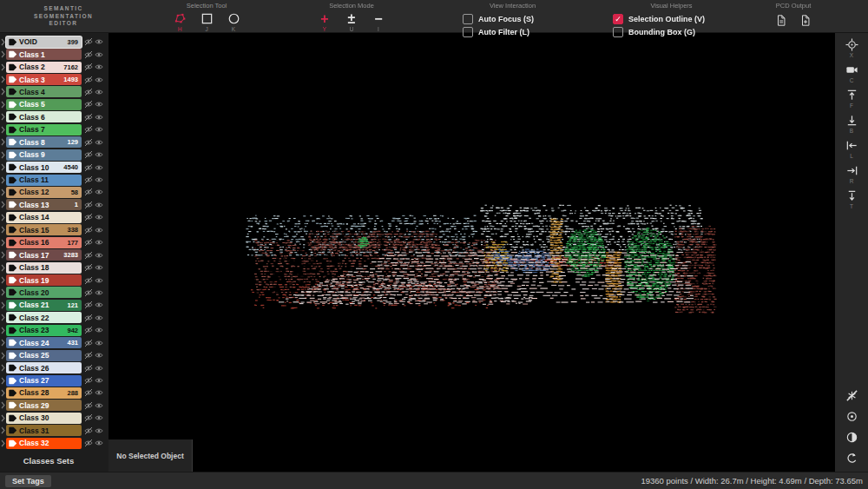  Describe the element at coordinates (378, 23) in the screenshot. I see `subtract-mode: −I` at that location.